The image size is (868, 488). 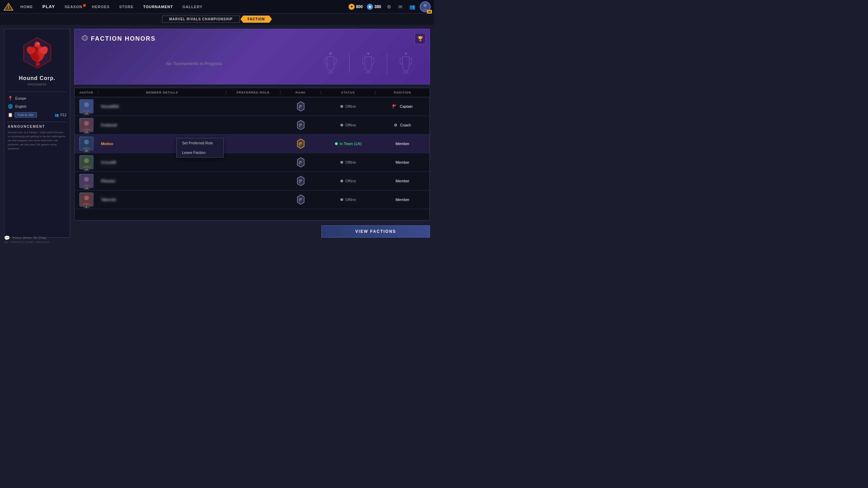 What do you see at coordinates (252, 144) in the screenshot?
I see `table-row: 26 Medoo` at bounding box center [252, 144].